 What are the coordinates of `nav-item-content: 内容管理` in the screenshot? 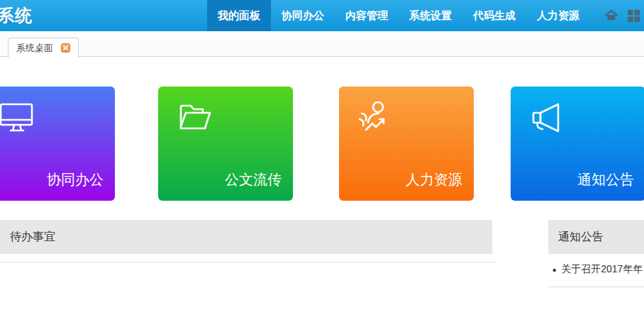 It's located at (367, 16).